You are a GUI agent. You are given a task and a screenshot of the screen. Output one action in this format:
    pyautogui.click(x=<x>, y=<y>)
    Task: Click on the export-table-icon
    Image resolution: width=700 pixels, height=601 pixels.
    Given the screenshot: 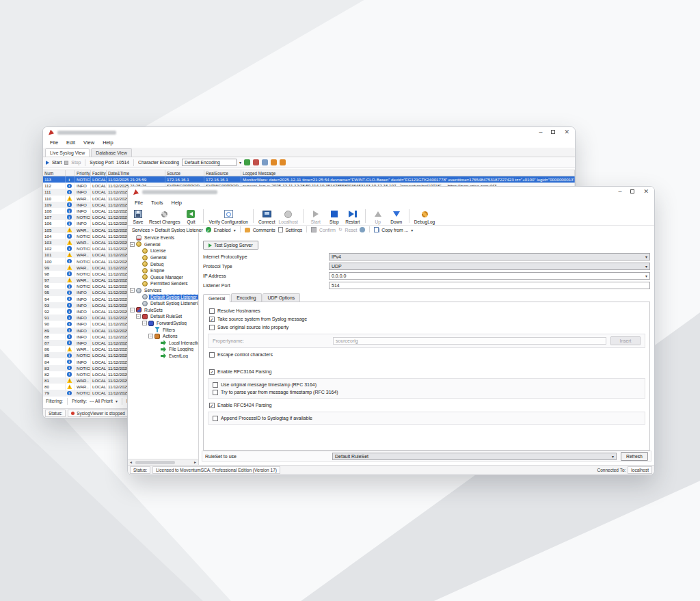 What is the action you would take?
    pyautogui.click(x=247, y=163)
    